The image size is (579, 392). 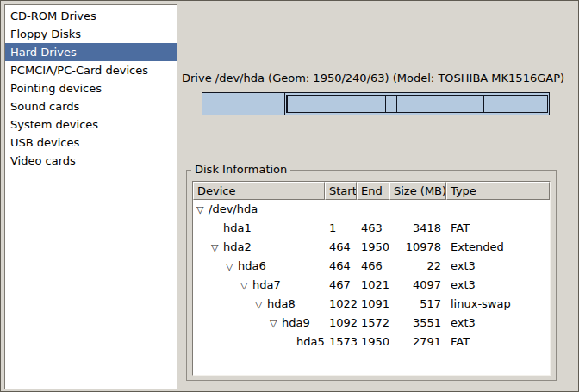 I want to click on sidebar-item-usb-devices: USB devices, so click(x=91, y=143).